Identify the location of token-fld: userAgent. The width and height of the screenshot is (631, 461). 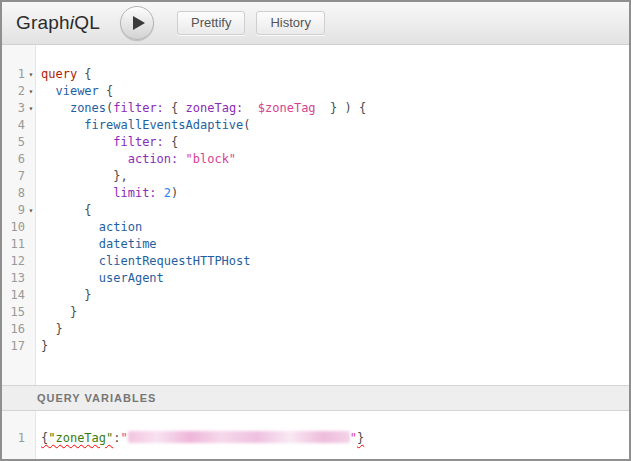
(132, 278).